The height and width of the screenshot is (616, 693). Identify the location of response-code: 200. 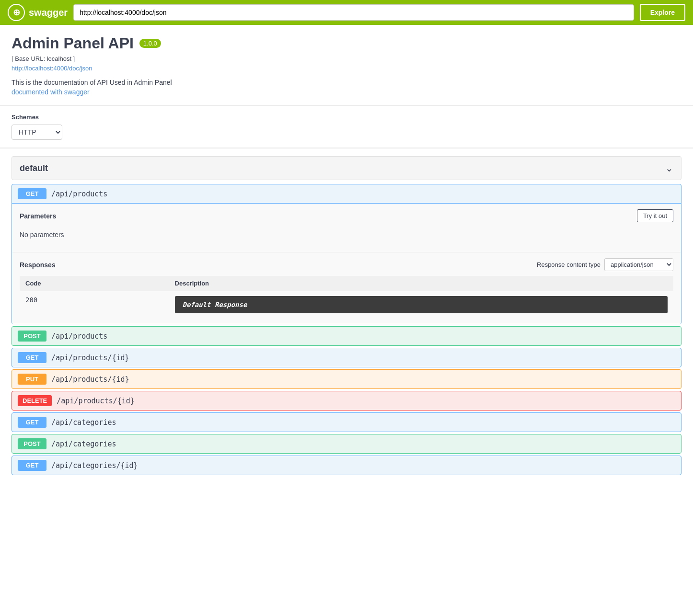
(94, 305).